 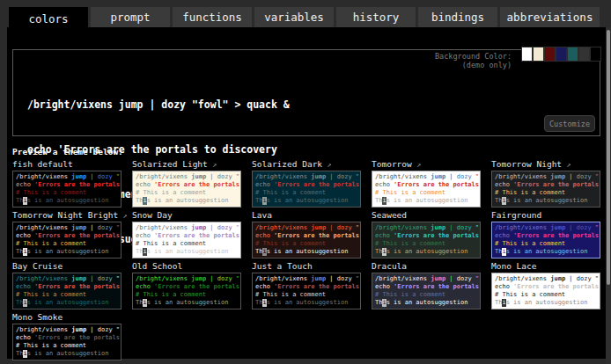 What do you see at coordinates (130, 18) in the screenshot?
I see `tab-prompt: prompt` at bounding box center [130, 18].